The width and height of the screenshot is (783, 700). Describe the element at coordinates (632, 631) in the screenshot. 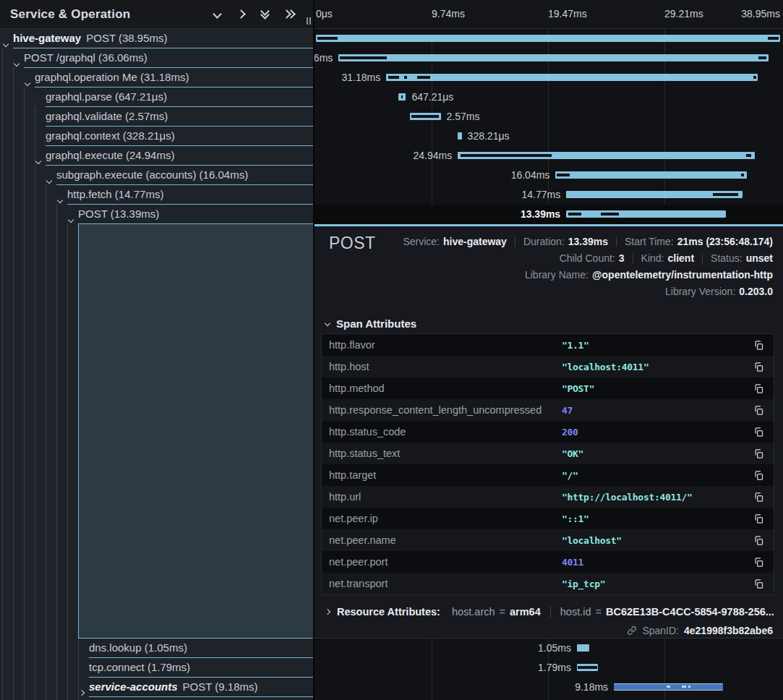

I see `link-icon` at that location.